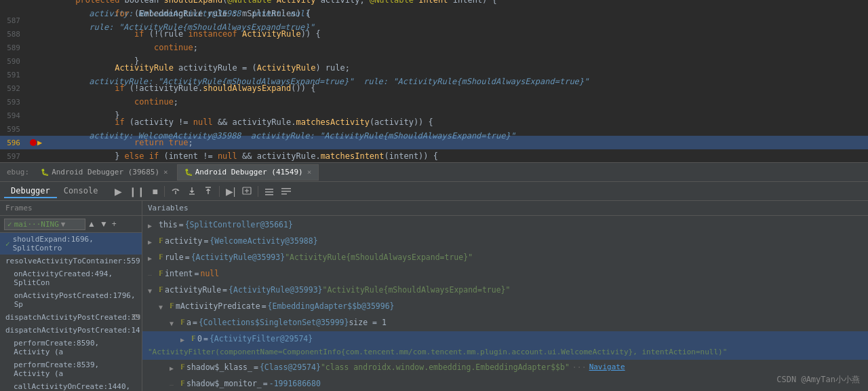 The image size is (868, 391). What do you see at coordinates (176, 191) in the screenshot?
I see `step-over-btn` at bounding box center [176, 191].